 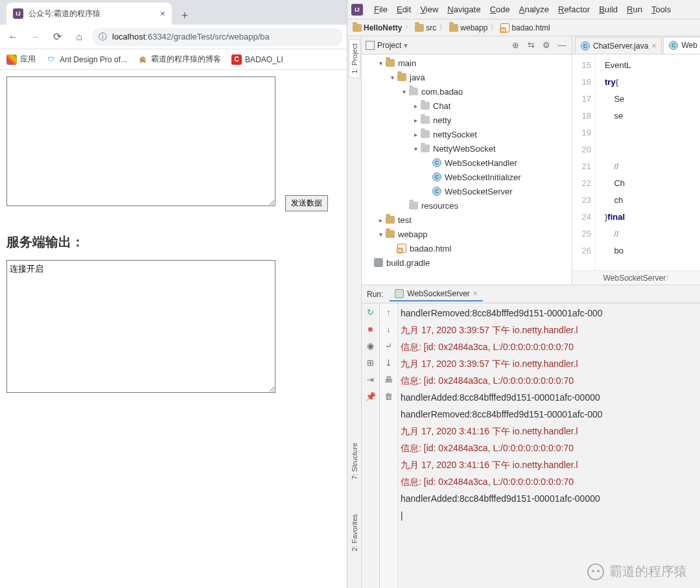 I want to click on down-icon: ↓, so click(x=389, y=329).